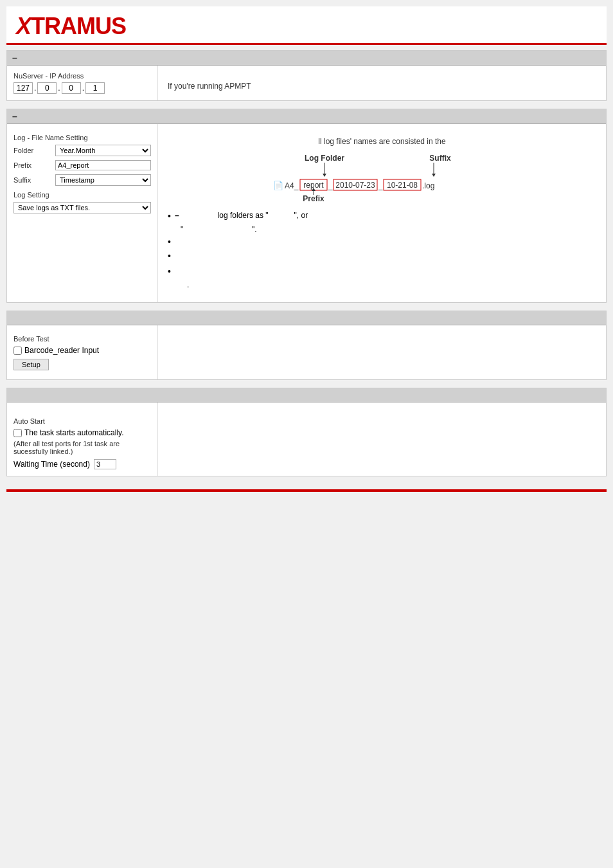 This screenshot has width=613, height=868. What do you see at coordinates (440, 158) in the screenshot?
I see `svg-text: Suffix` at bounding box center [440, 158].